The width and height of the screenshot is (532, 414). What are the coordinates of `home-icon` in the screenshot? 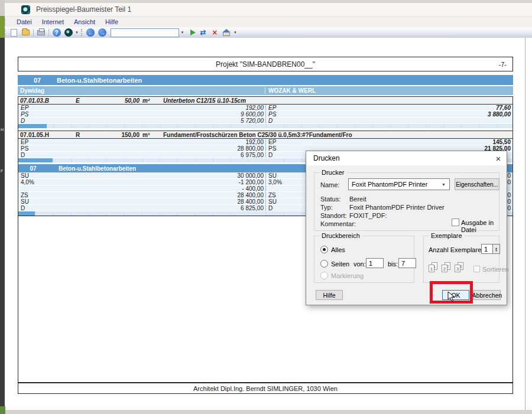 It's located at (227, 32).